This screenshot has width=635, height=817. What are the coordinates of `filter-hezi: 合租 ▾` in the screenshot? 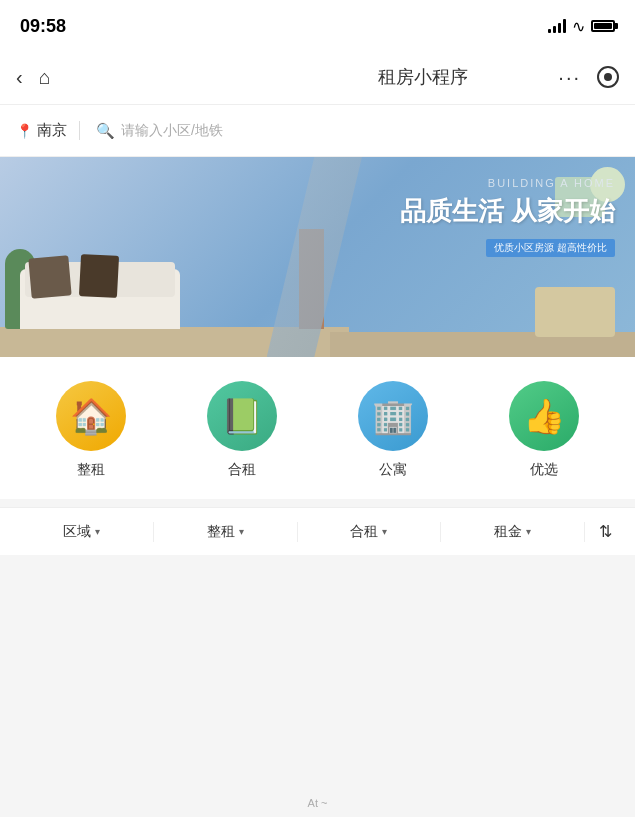 It's located at (370, 532).